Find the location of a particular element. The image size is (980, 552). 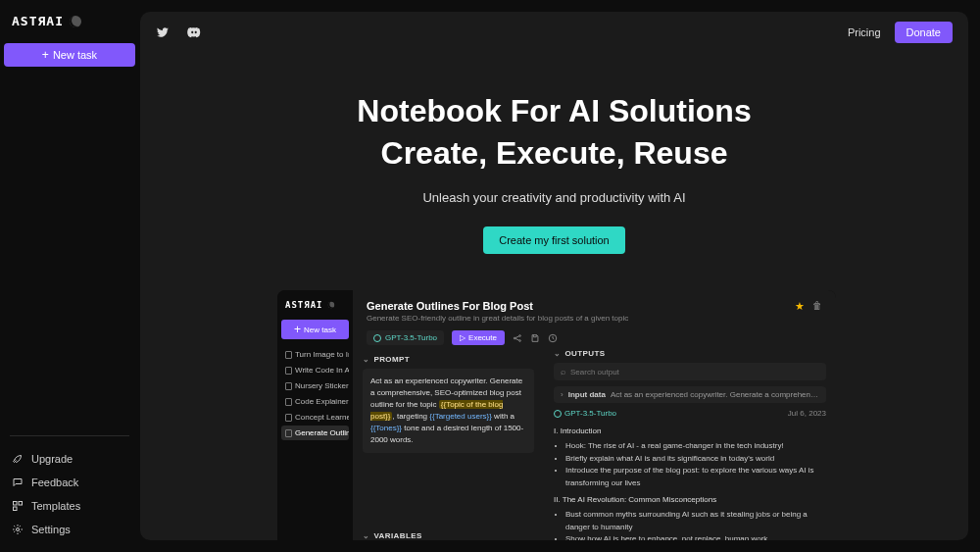

donate-button: Donate is located at coordinates (923, 32).